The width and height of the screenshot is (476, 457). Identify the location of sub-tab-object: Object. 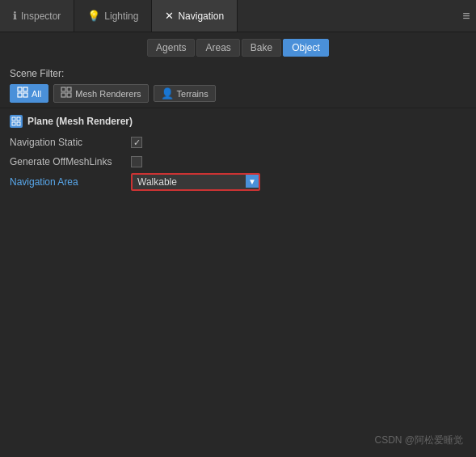
(305, 48).